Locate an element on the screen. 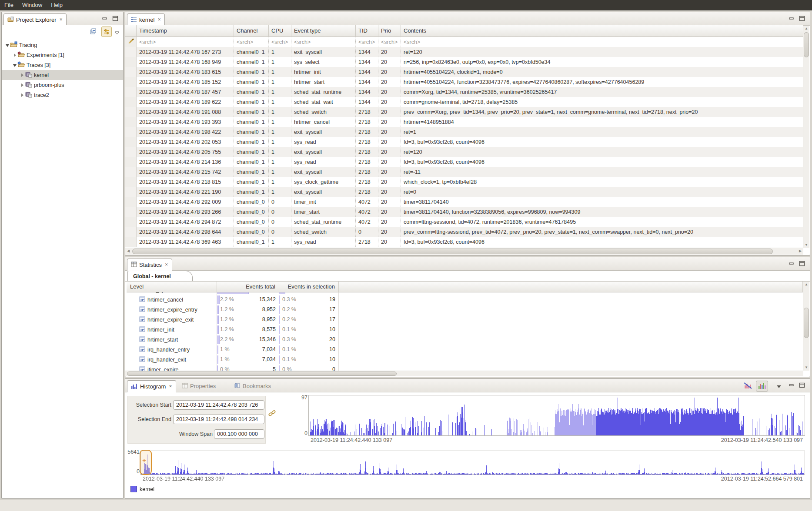 Image resolution: width=812 pixels, height=511 pixels. tree-item-traces-3-: Traces [3] is located at coordinates (63, 65).